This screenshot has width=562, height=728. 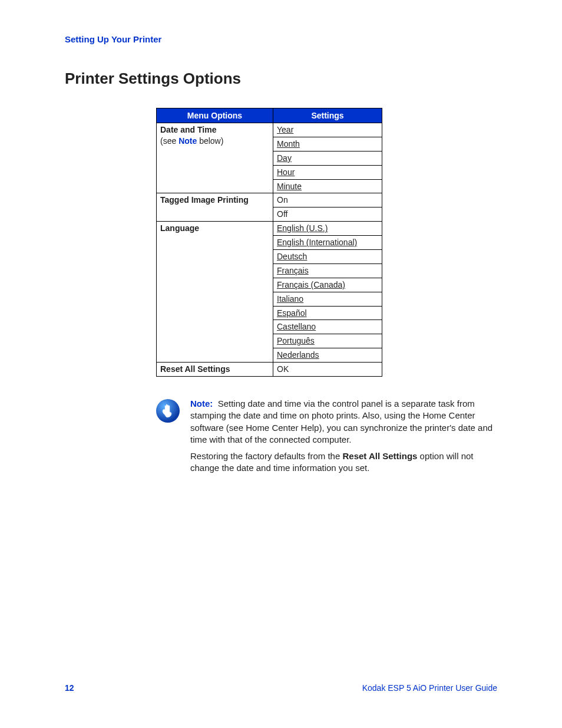 What do you see at coordinates (343, 439) in the screenshot?
I see `note-text: Note: Setting date and time via the cont…` at bounding box center [343, 439].